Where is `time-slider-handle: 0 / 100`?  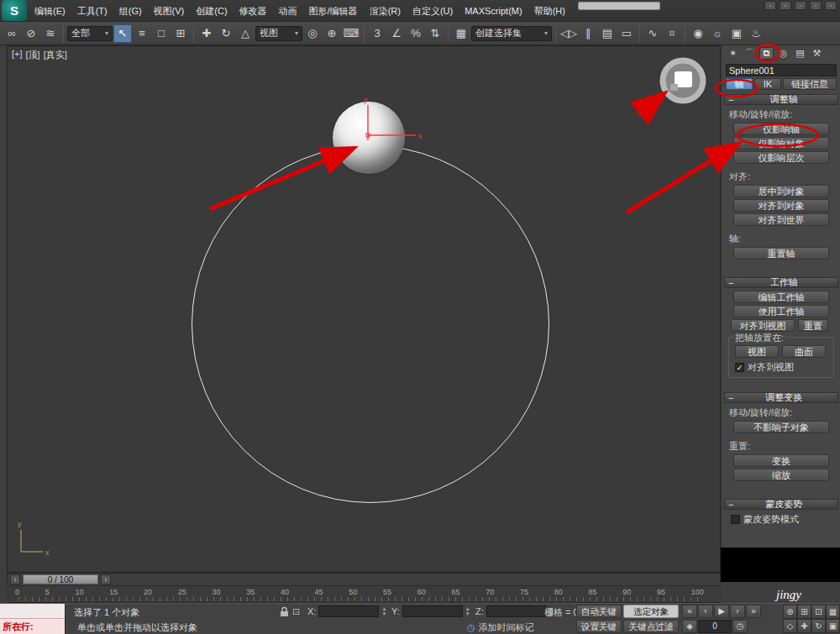 time-slider-handle: 0 / 100 is located at coordinates (60, 579).